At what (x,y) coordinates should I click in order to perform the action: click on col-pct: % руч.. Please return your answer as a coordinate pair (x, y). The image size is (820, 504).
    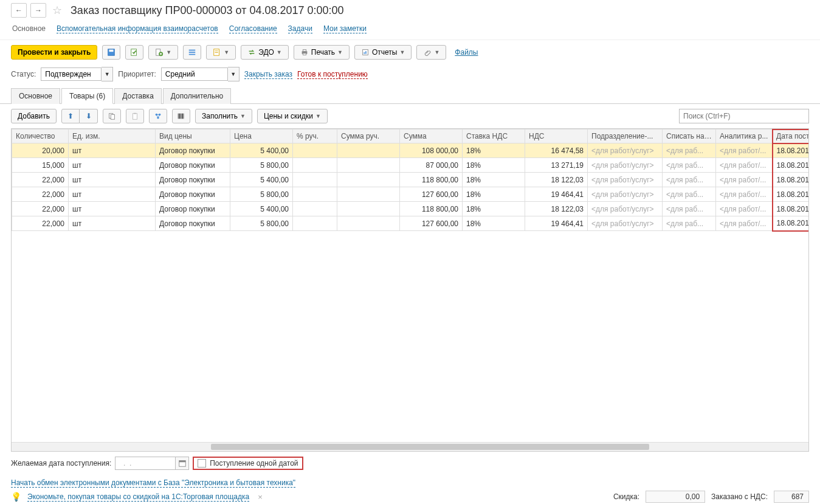
    Looking at the image, I should click on (315, 136).